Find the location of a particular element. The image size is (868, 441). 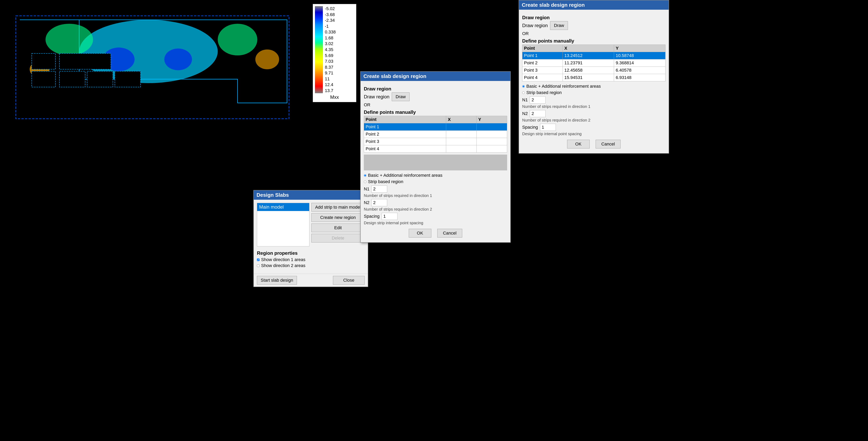

spacing-label-mid: Spacing is located at coordinates (372, 216).